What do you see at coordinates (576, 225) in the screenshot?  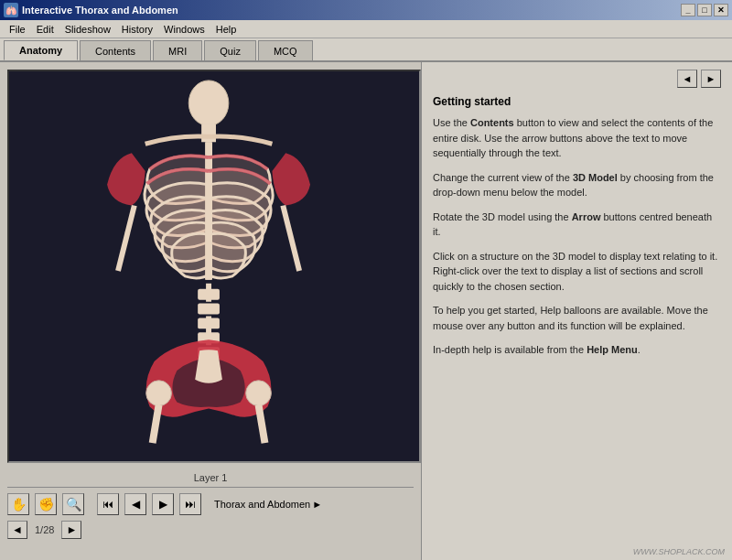 I see `paragraph-3: Rotate the 3D model using the Arrow butt…` at bounding box center [576, 225].